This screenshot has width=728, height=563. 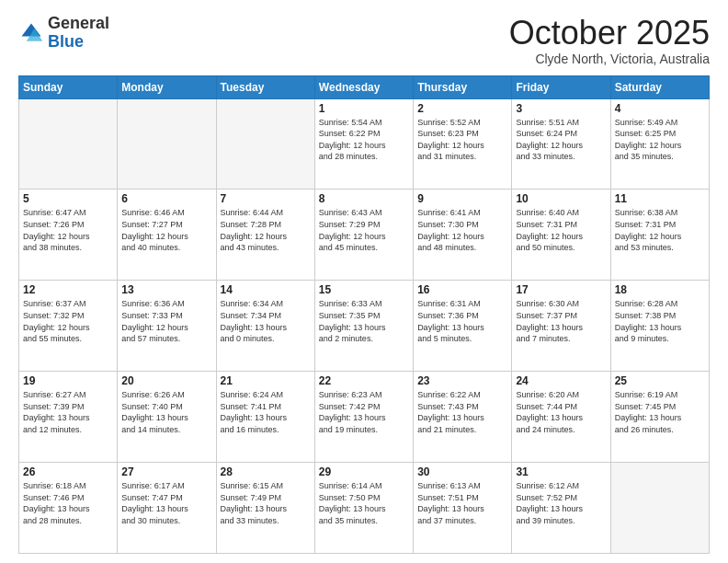 What do you see at coordinates (561, 381) in the screenshot?
I see `day-number: 24` at bounding box center [561, 381].